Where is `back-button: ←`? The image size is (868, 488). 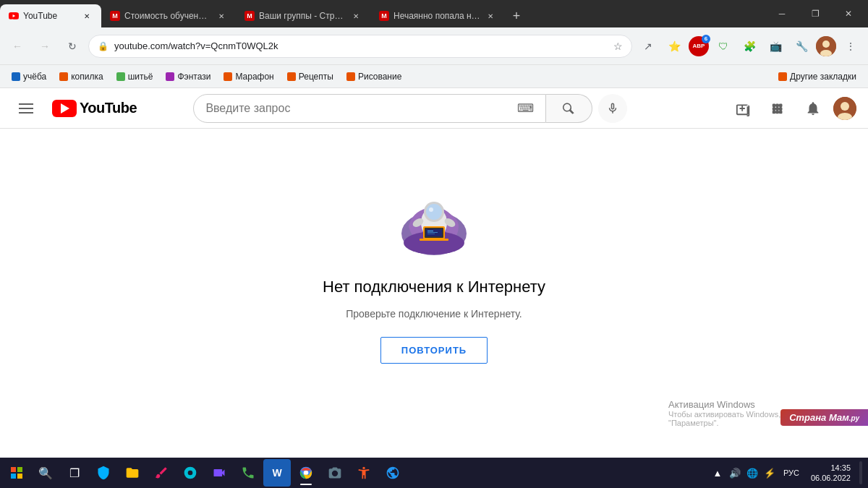 back-button: ← is located at coordinates (17, 46).